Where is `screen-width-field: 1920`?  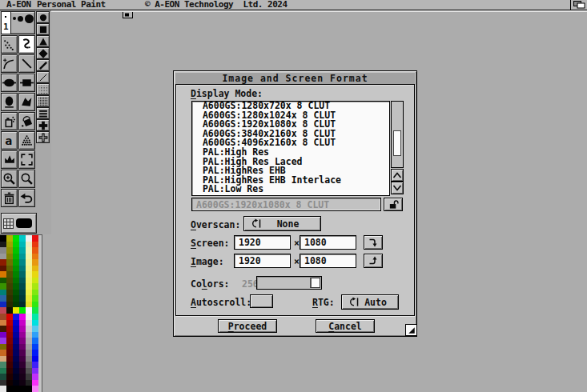
screen-width-field: 1920 is located at coordinates (263, 242).